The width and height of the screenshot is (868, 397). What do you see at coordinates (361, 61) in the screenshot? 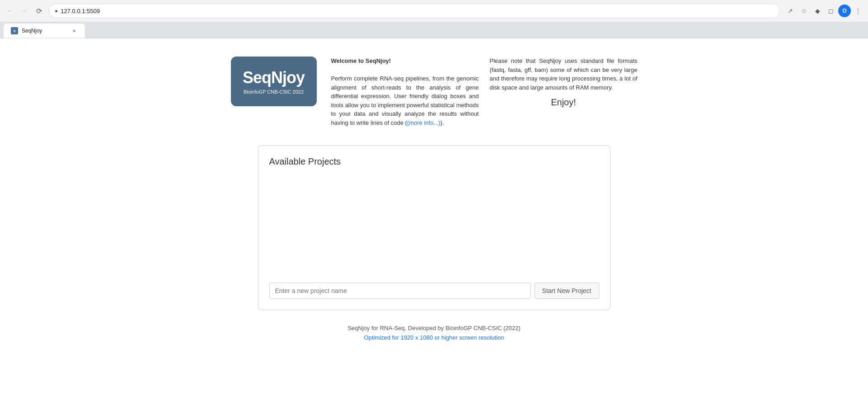
I see `welcome-title: Welcome to SeqNjoy!` at bounding box center [361, 61].